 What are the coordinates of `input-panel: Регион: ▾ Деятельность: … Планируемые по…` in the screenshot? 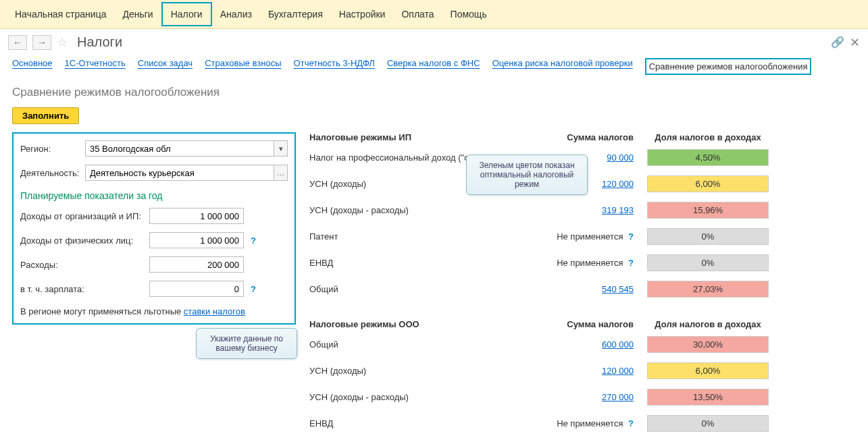 It's located at (154, 228).